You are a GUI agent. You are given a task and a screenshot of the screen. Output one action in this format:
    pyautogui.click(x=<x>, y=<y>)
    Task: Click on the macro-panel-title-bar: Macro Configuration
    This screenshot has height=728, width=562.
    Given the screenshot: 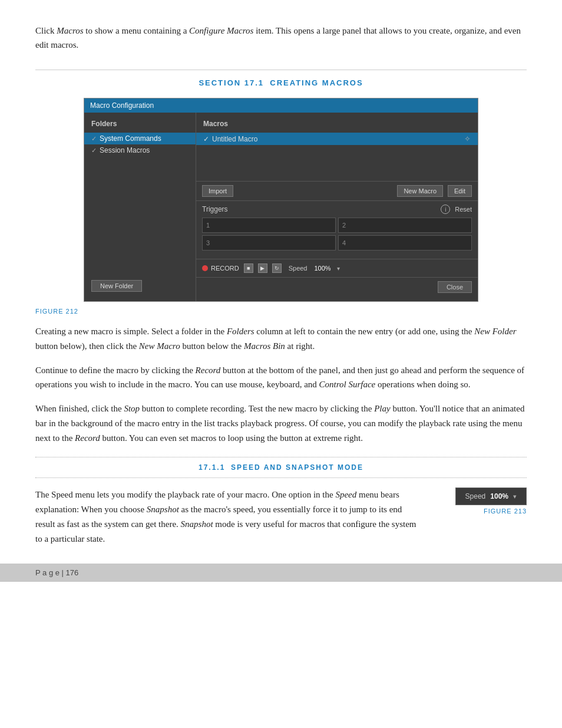 What is the action you would take?
    pyautogui.click(x=281, y=106)
    